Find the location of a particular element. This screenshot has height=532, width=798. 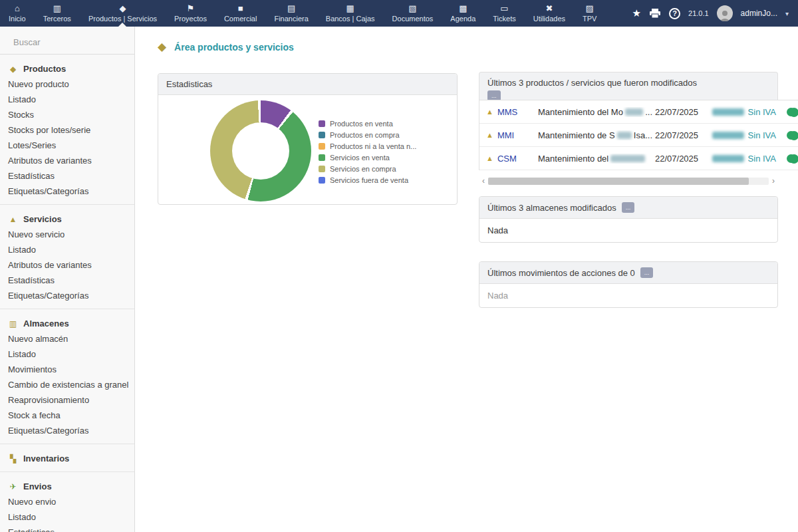

sidebar-item-stock-a-fecha: Stock a fecha is located at coordinates (67, 415).